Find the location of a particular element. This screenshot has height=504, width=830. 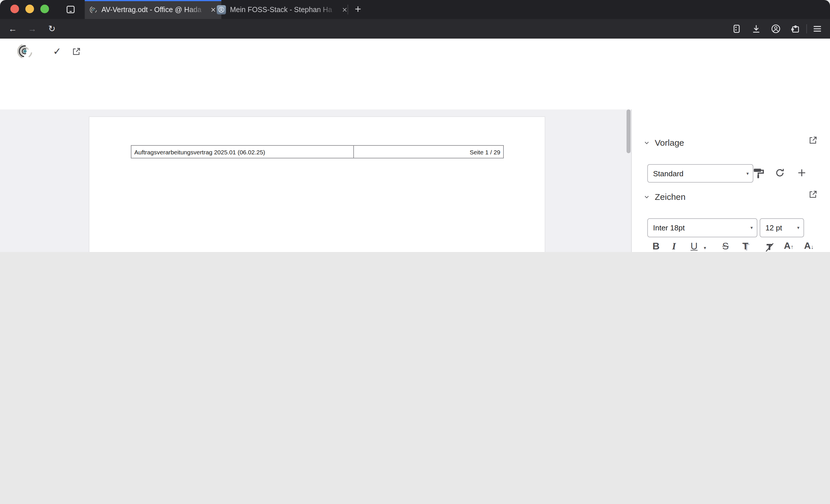

browser-tab-active: AV-Vertrag.odt - Office @ Hada is located at coordinates (153, 9).